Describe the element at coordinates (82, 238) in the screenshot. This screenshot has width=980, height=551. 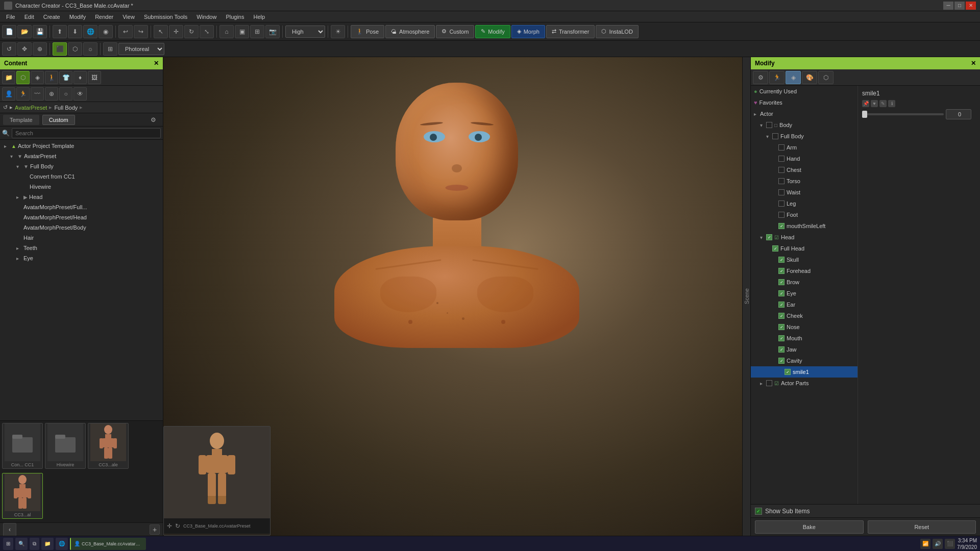
I see `tree-hair: Hair` at that location.